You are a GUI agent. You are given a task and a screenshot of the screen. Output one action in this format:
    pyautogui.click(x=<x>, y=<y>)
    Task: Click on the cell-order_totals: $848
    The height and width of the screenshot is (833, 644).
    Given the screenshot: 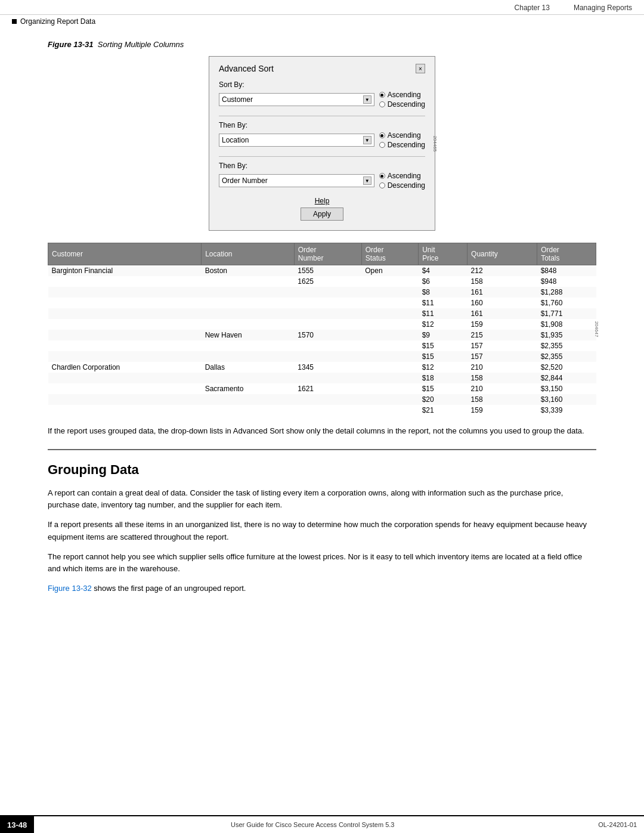 What is the action you would take?
    pyautogui.click(x=566, y=271)
    